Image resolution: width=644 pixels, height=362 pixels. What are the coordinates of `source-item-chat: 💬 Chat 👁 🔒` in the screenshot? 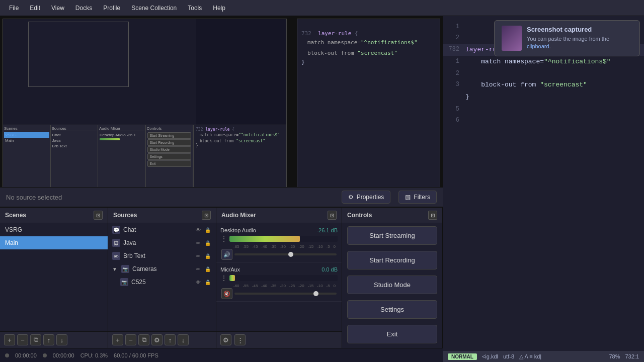 It's located at (162, 230).